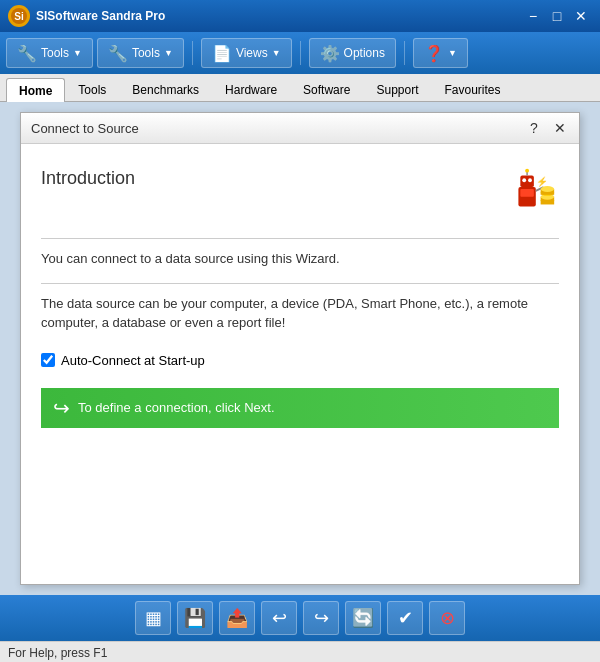 The image size is (600, 662). I want to click on bottom-btn-back: ↩, so click(279, 618).